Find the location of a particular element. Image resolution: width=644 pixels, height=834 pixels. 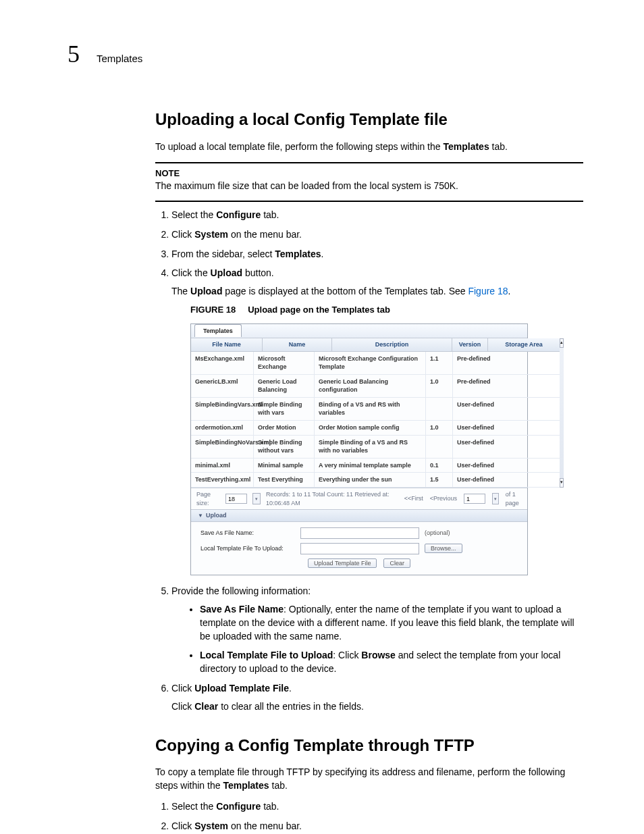

tftp-intro: To copy a template file through TFTP by … is located at coordinates (369, 779).